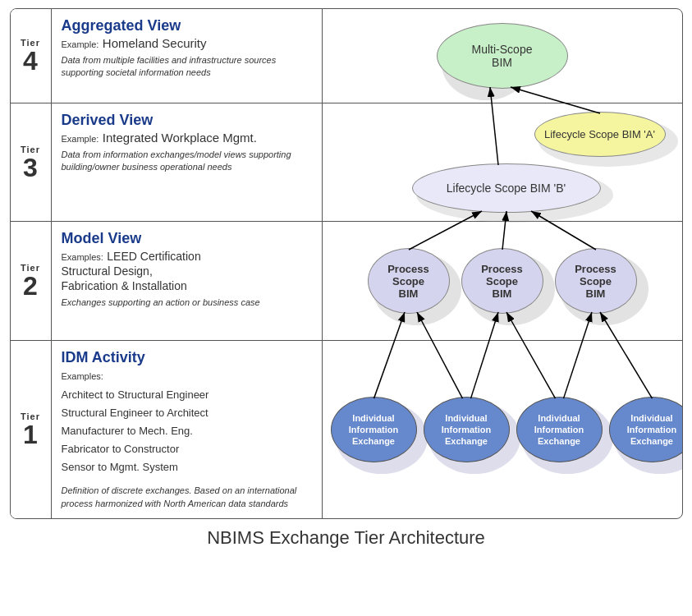  Describe the element at coordinates (187, 26) in the screenshot. I see `tier4-title: Aggregated View` at that location.